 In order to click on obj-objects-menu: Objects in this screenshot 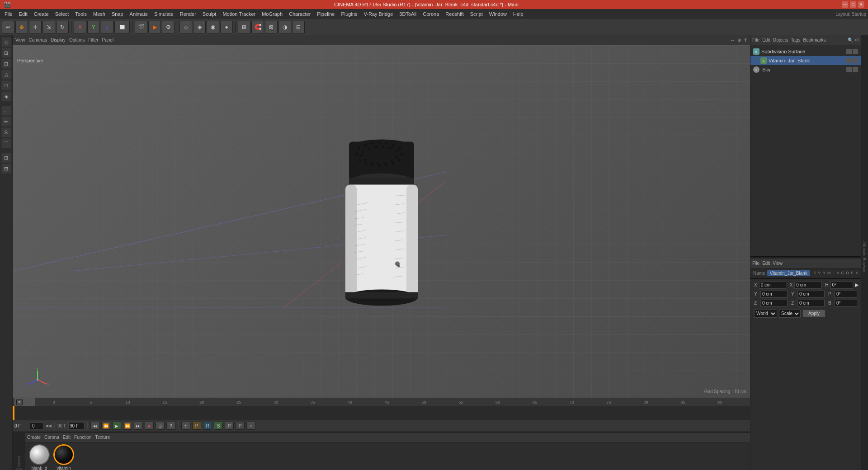, I will do `click(780, 40)`.